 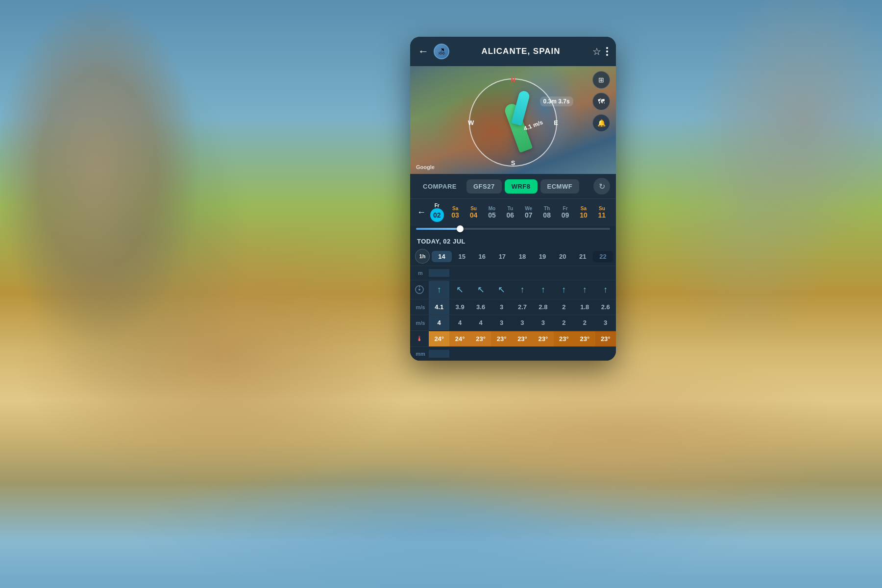 I want to click on date-item-fri09: Fr 09, so click(x=565, y=213).